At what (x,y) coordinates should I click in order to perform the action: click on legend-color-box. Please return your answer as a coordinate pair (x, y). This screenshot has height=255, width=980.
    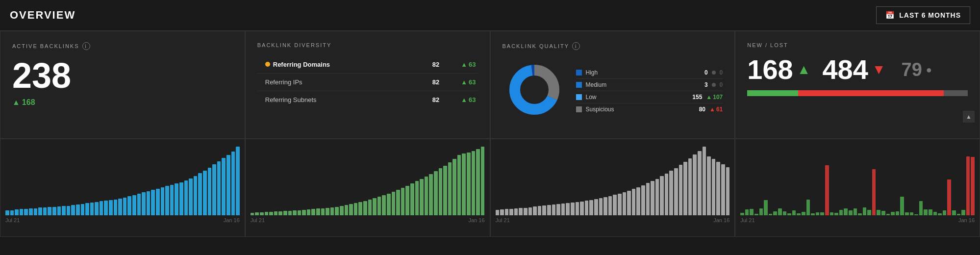
    Looking at the image, I should click on (579, 97).